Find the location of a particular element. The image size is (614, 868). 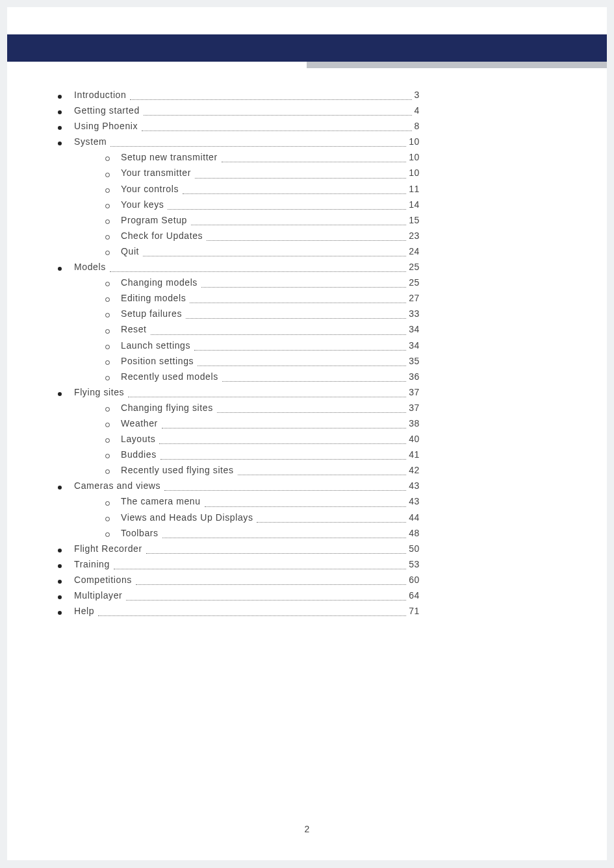

toc-entry-label: Multiplayer is located at coordinates (100, 595).